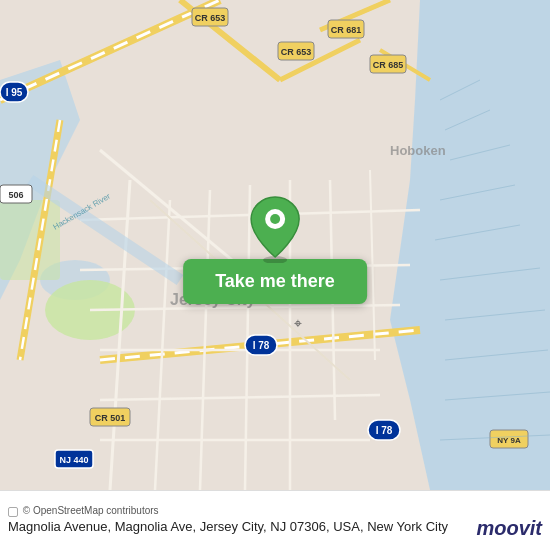  Describe the element at coordinates (346, 30) in the screenshot. I see `svg-text: CR 681` at that location.